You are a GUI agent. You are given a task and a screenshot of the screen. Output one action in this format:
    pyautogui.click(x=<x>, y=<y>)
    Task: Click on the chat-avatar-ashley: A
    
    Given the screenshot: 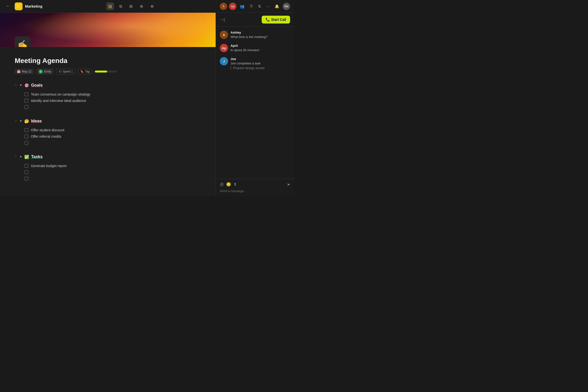 What is the action you would take?
    pyautogui.click(x=224, y=35)
    